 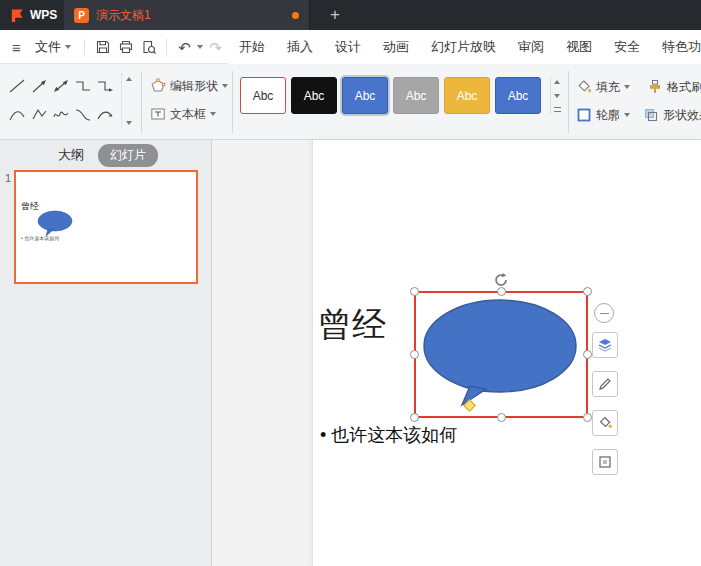 What do you see at coordinates (556, 96) in the screenshot?
I see `style-gallery-scroll` at bounding box center [556, 96].